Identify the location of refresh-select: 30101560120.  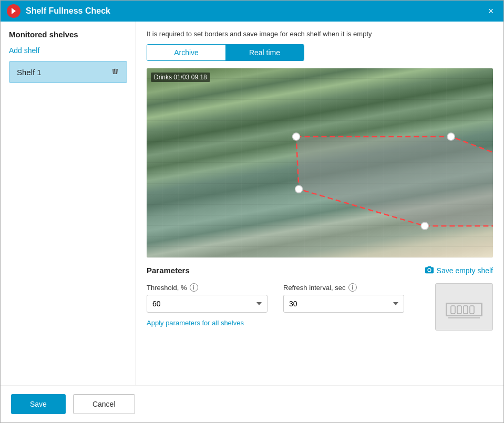
(344, 304).